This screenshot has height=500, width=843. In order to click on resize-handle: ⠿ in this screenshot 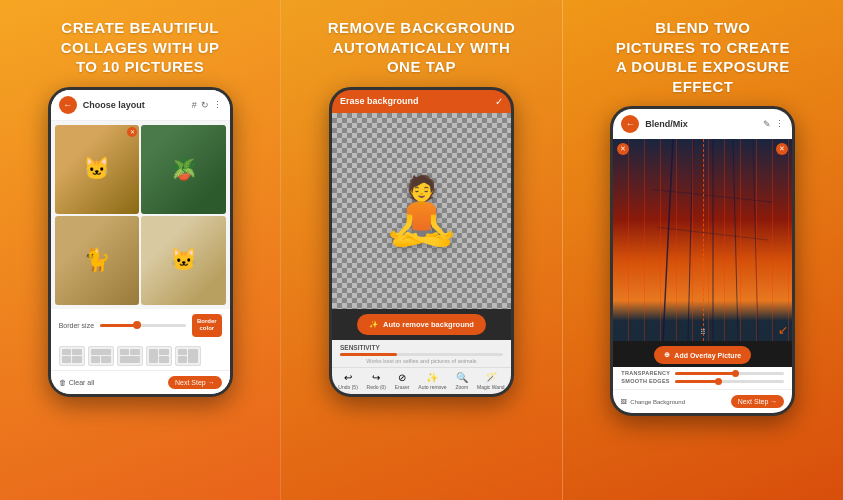, I will do `click(703, 332)`.